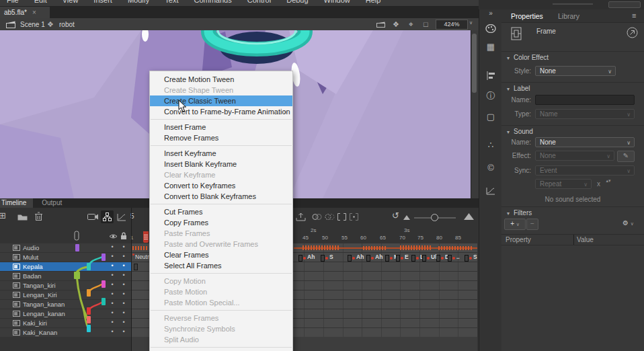 The height and width of the screenshot is (351, 644). What do you see at coordinates (626, 156) in the screenshot?
I see `pencil-icon: ✎` at bounding box center [626, 156].